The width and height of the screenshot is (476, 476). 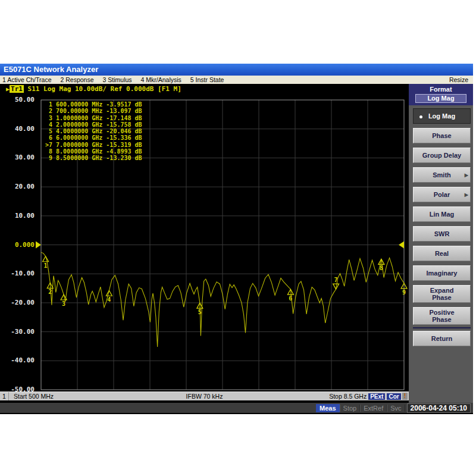 I want to click on status-badge-pext: PExt, so click(x=377, y=396).